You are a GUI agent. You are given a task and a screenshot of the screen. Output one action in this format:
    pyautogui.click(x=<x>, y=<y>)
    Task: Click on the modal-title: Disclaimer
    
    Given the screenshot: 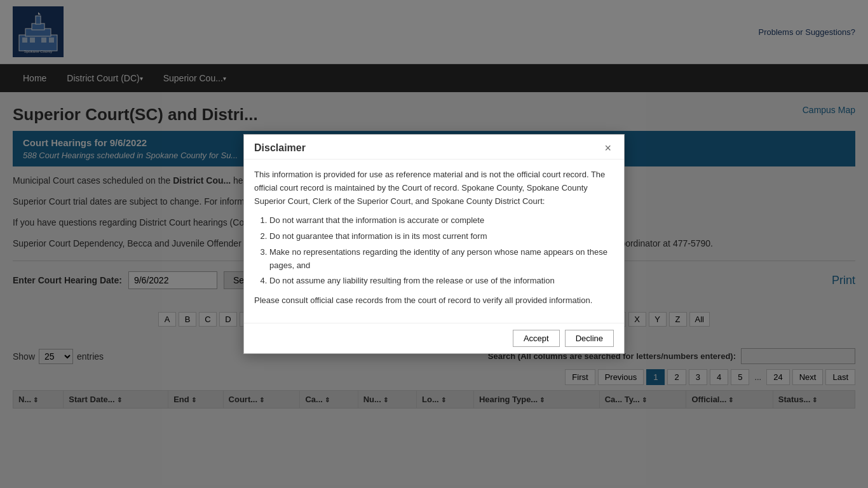 What is the action you would take?
    pyautogui.click(x=280, y=148)
    